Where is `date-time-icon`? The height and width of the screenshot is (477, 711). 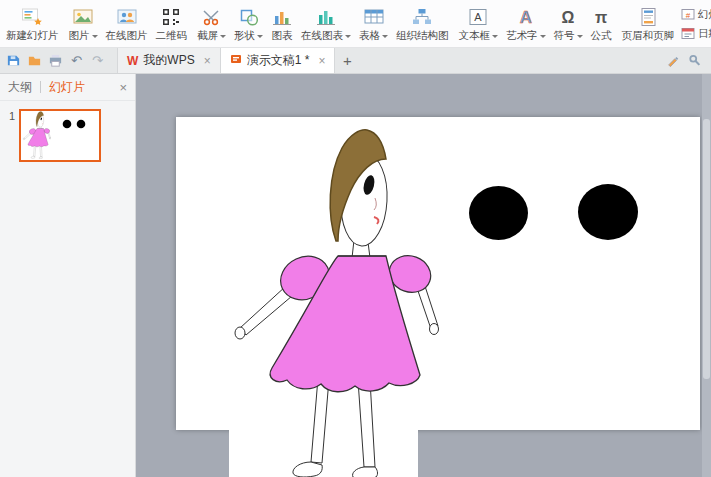
date-time-icon is located at coordinates (688, 34).